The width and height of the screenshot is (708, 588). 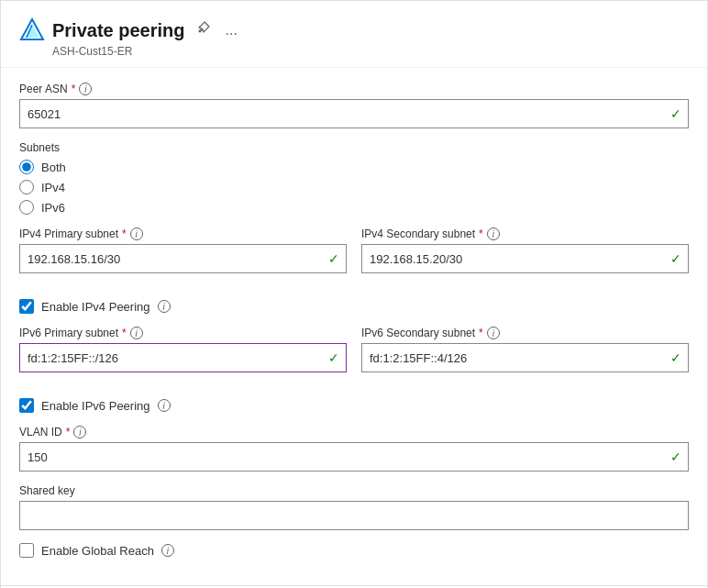 I want to click on vlan-id-input, so click(x=354, y=457).